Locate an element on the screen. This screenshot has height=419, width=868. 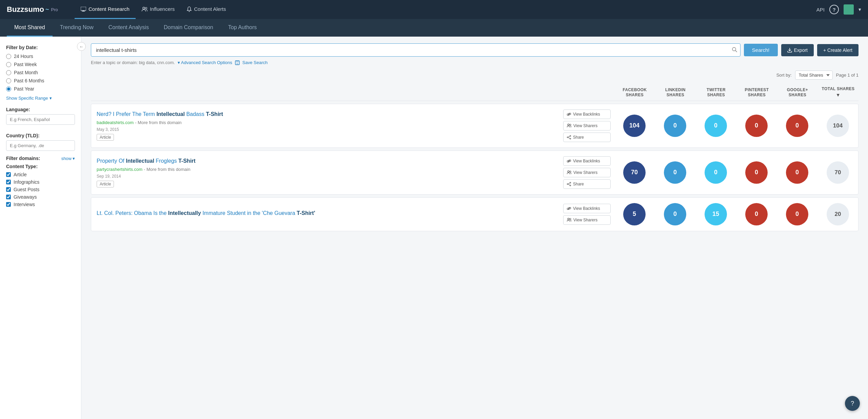
col-facebook-header: FACEBOOKSHARES is located at coordinates (635, 93).